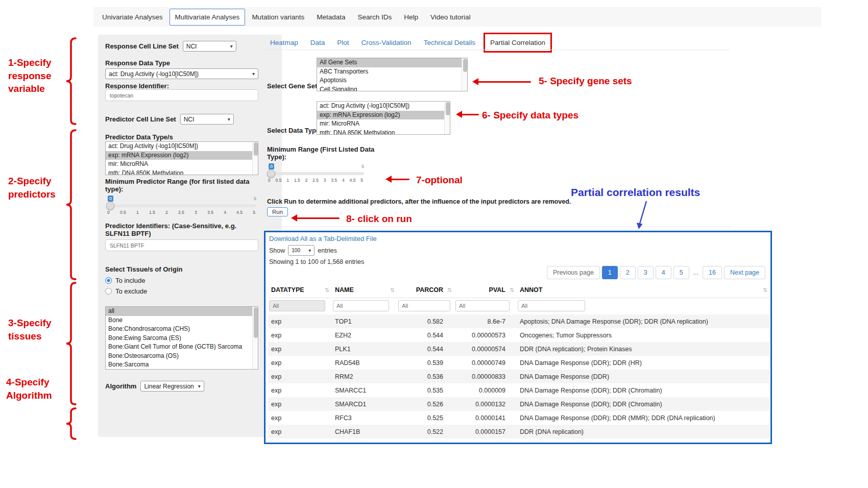 The width and height of the screenshot is (868, 488). What do you see at coordinates (519, 418) in the screenshot?
I see `table-row: exp RFC3 0.525 0.0000141 DNA Damage Resp…` at bounding box center [519, 418].